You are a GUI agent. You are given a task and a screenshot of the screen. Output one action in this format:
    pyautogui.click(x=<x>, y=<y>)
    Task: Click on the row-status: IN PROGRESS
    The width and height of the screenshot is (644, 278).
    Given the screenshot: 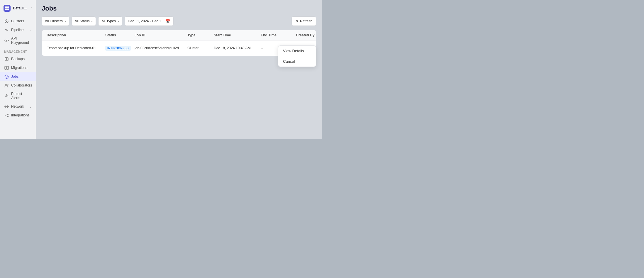 What is the action you would take?
    pyautogui.click(x=120, y=48)
    